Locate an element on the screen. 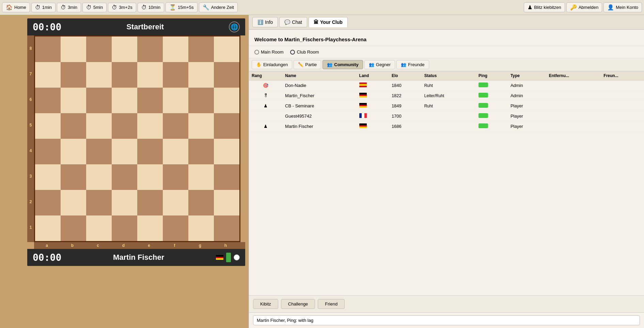  square-g4 is located at coordinates (201, 151).